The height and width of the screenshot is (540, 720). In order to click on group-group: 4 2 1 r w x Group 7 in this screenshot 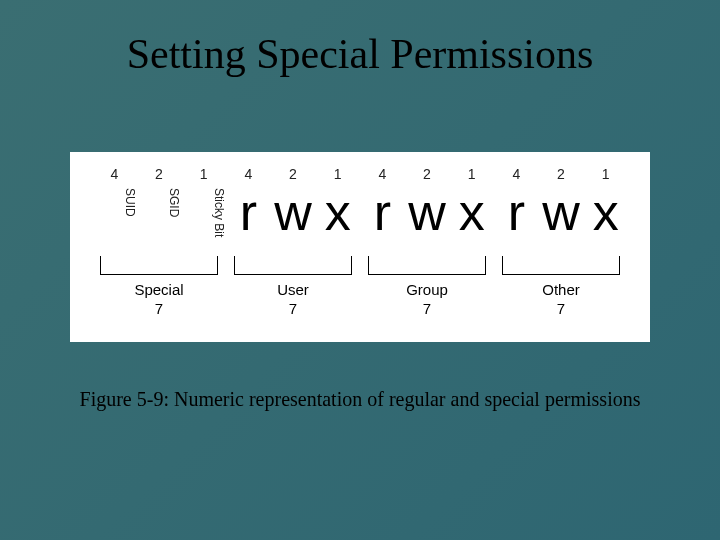, I will do `click(427, 249)`.